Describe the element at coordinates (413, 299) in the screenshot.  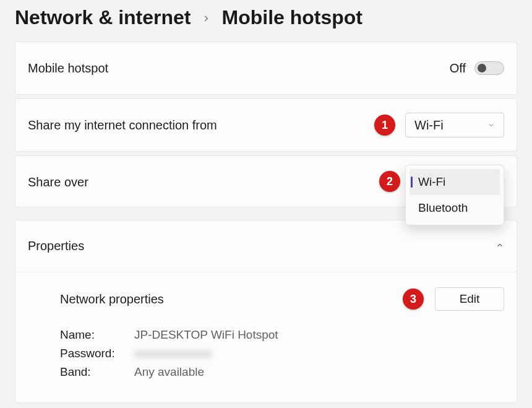
I see `annotation-step-3: 3` at that location.